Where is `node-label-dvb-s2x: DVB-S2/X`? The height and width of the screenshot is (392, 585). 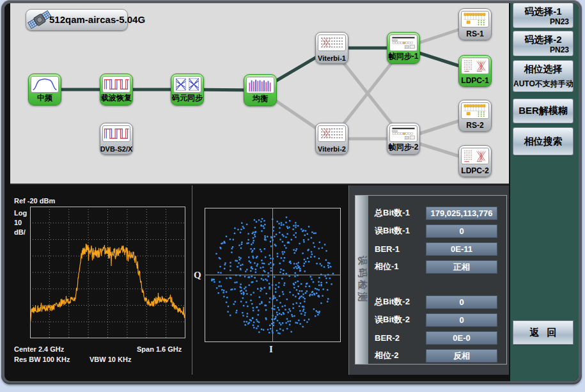 node-label-dvb-s2x: DVB-S2/X is located at coordinates (116, 149).